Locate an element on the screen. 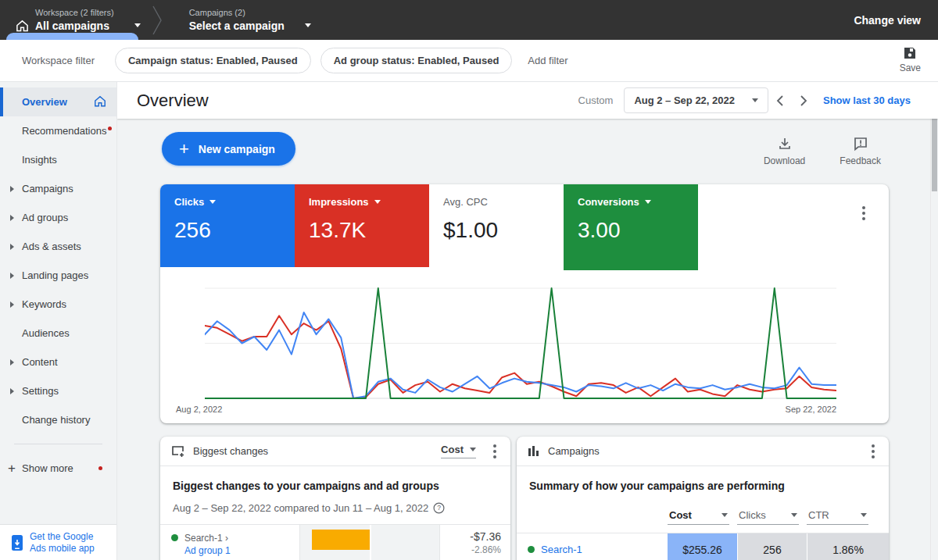 Image resolution: width=938 pixels, height=560 pixels. page-title: Overview is located at coordinates (173, 101).